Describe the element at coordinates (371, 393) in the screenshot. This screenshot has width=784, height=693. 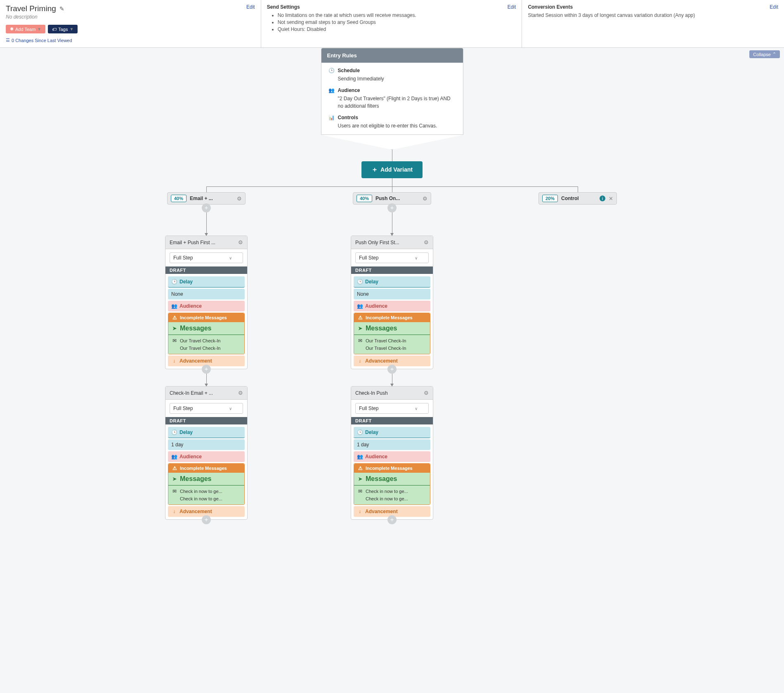
I see `step-title: Check-In Push` at that location.